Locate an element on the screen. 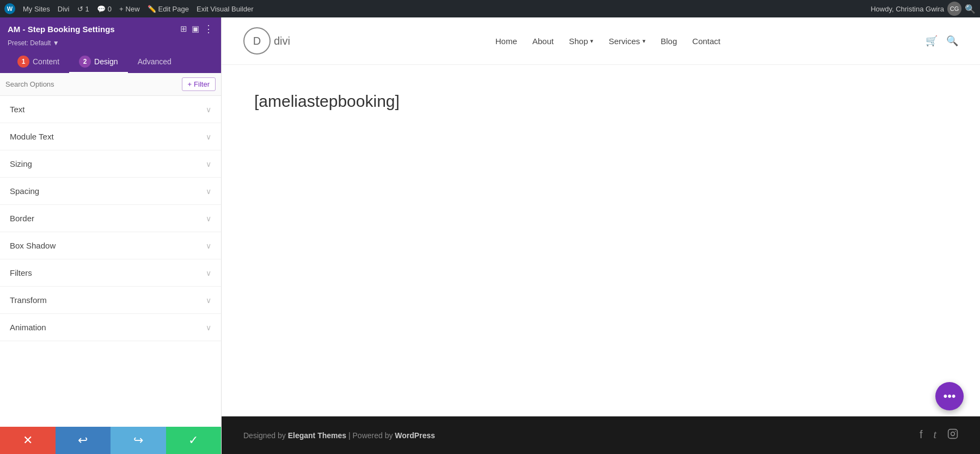  settings-item-box-shadow: Box Shadow ∨ is located at coordinates (111, 246).